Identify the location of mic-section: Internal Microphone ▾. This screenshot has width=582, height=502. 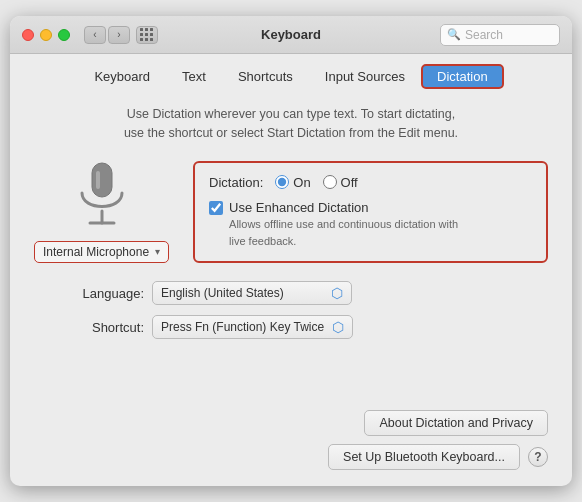
(102, 212).